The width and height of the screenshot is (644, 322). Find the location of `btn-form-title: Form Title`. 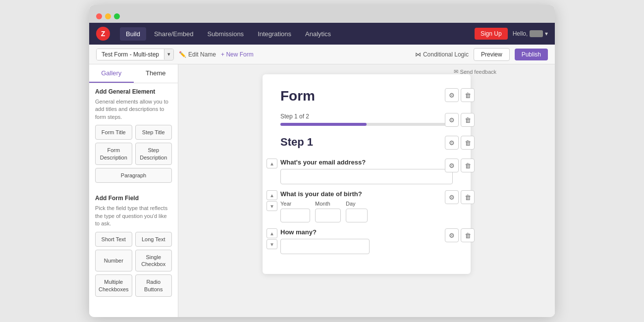

btn-form-title: Form Title is located at coordinates (114, 132).